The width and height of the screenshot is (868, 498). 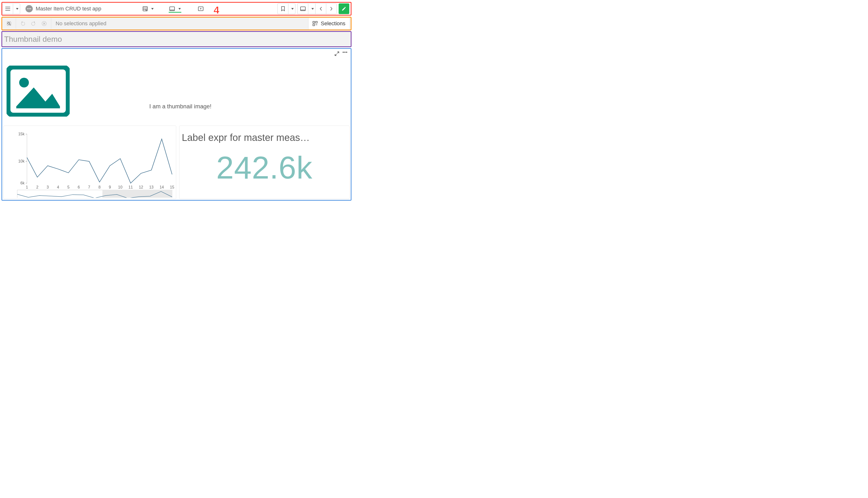 What do you see at coordinates (9, 24) in the screenshot?
I see `search-icon` at bounding box center [9, 24].